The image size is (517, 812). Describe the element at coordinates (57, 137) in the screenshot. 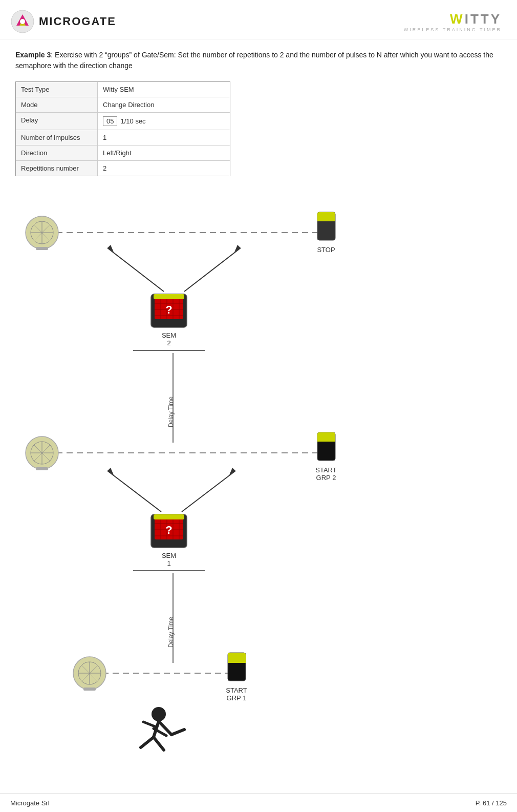

I see `label-impulses: Number of impulses` at that location.